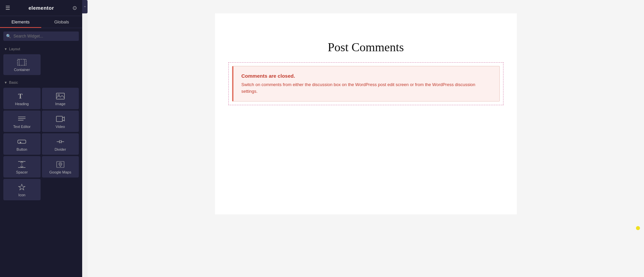 This screenshot has height=277, width=644. Describe the element at coordinates (60, 144) in the screenshot. I see `widget-divider: Divider` at that location.